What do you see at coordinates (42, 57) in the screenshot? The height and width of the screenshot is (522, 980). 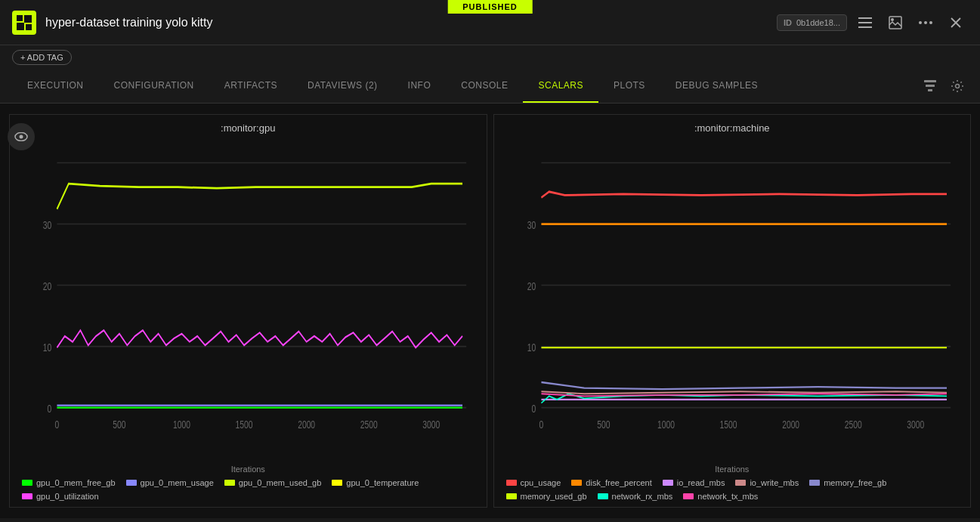 I see `add-tag-button: + ADD TAG` at bounding box center [42, 57].